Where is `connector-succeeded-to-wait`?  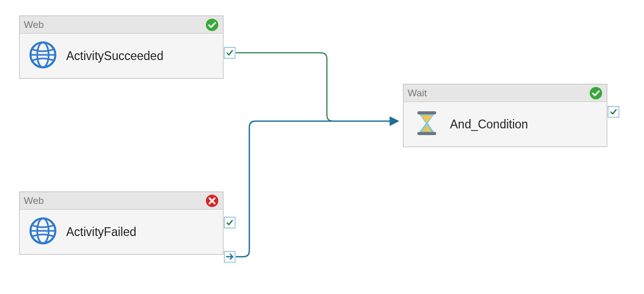 connector-succeeded-to-wait is located at coordinates (317, 87).